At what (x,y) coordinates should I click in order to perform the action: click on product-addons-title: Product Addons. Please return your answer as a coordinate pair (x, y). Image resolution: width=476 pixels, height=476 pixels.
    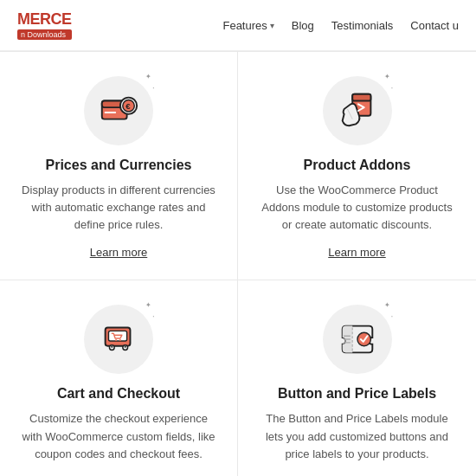
    Looking at the image, I should click on (357, 165).